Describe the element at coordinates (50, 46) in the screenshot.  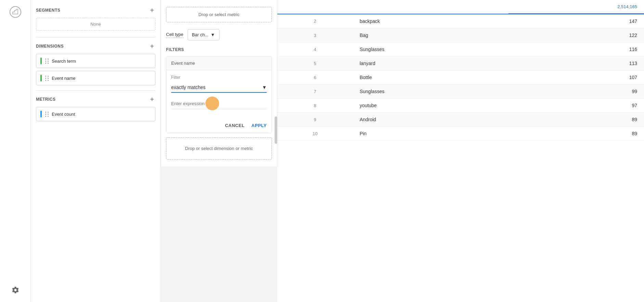
I see `dimensions-title: DIMENSIONS` at that location.